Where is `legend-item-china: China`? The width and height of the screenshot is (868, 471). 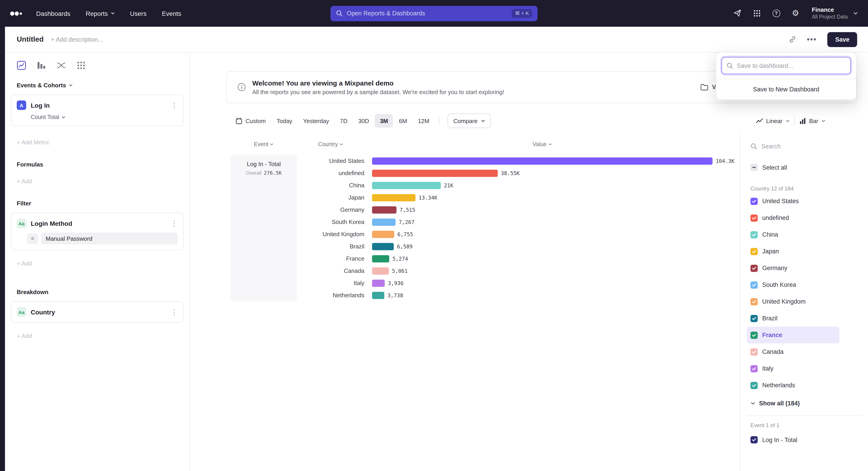 legend-item-china: China is located at coordinates (793, 235).